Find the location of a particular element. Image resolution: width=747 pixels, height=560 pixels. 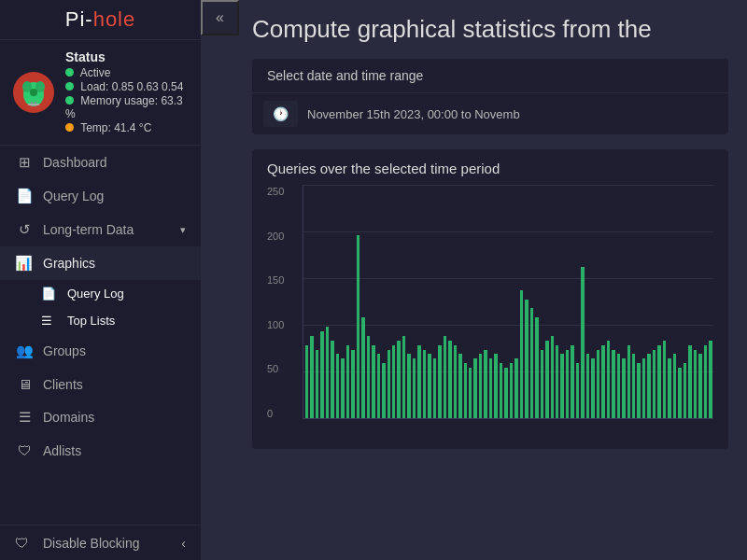

dashboard-icon: ⊞ is located at coordinates (24, 162).